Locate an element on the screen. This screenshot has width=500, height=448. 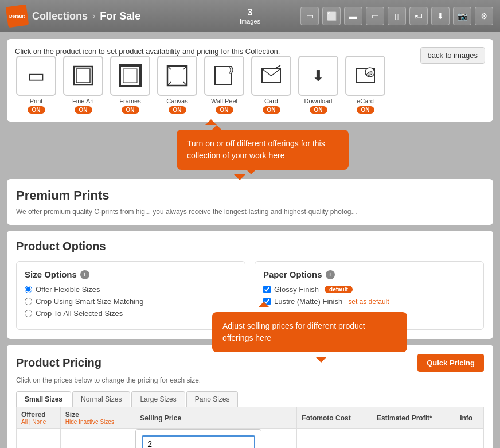
header: Default Collections › For Sale 3 Images … is located at coordinates (250, 16).